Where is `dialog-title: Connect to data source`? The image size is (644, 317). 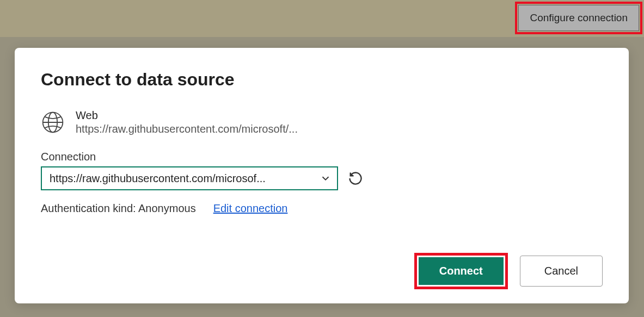 dialog-title: Connect to data source is located at coordinates (322, 79).